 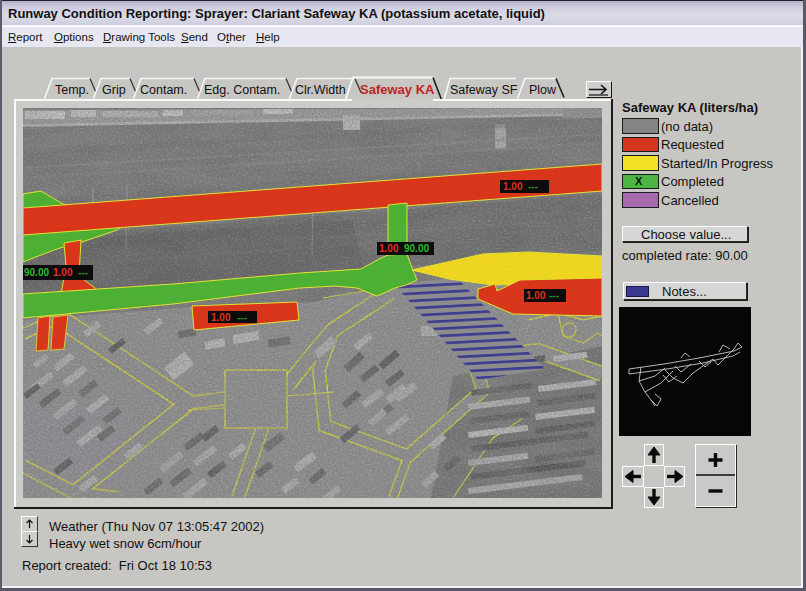 I want to click on svg-text: Contam., so click(x=164, y=90).